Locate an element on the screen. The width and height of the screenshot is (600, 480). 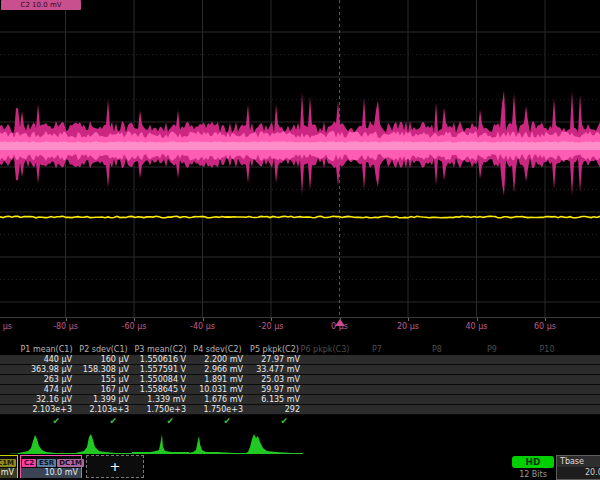
measurement-value: 33.477 mV is located at coordinates (274, 370).